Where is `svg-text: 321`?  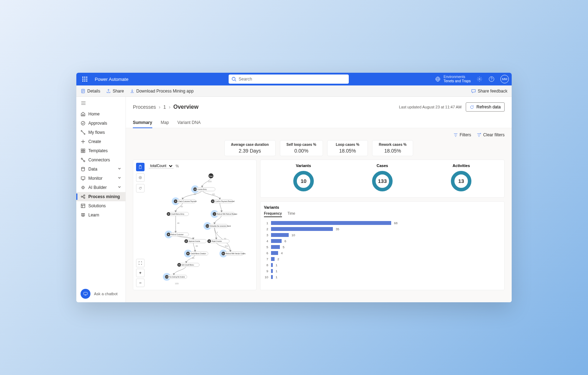
svg-text: 321 is located at coordinates (227, 246).